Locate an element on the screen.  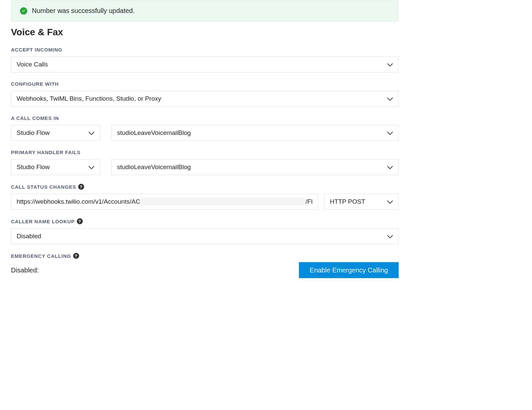
success-alert: Number was successfully updated. is located at coordinates (205, 11).